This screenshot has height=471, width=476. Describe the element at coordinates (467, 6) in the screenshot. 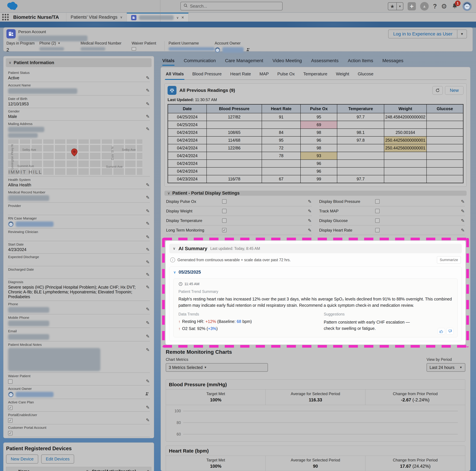

I see `user-avatar` at that location.